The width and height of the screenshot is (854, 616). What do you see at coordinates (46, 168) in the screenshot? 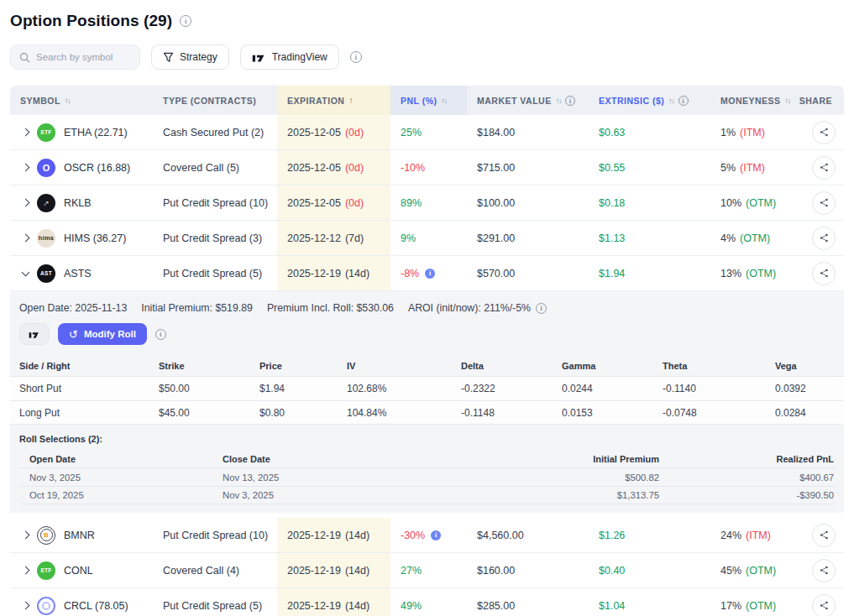
I see `symbol-logo-icon: O` at bounding box center [46, 168].